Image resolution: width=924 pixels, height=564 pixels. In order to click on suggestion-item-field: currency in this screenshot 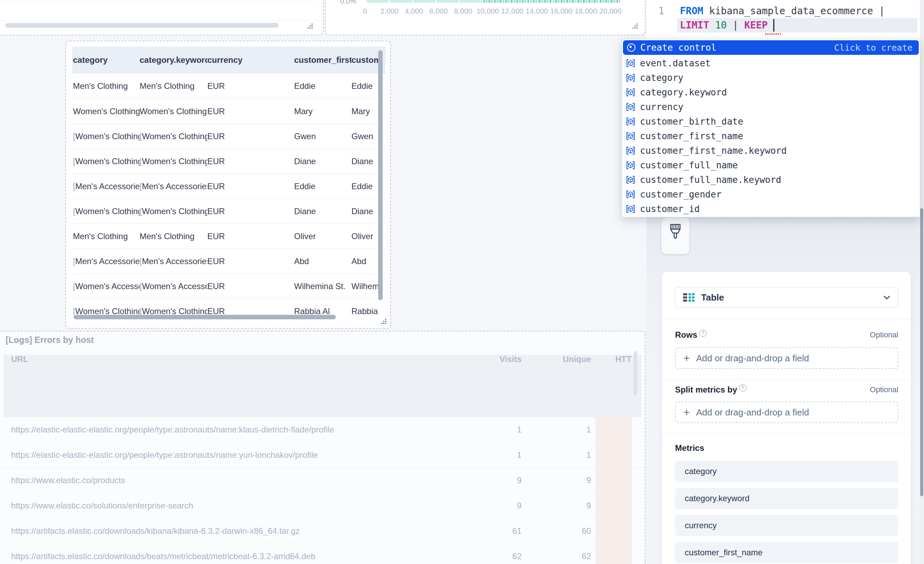, I will do `click(771, 107)`.